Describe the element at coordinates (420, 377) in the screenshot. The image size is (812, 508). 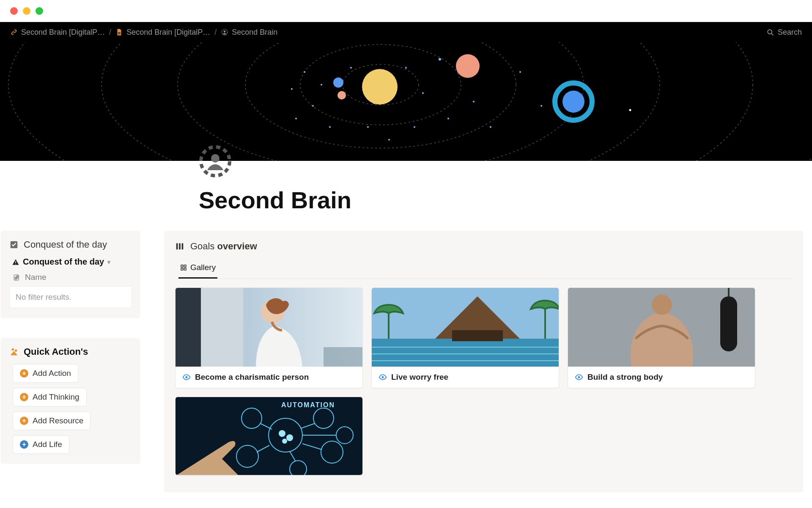
I see `goal-card-title: Live worry free` at that location.